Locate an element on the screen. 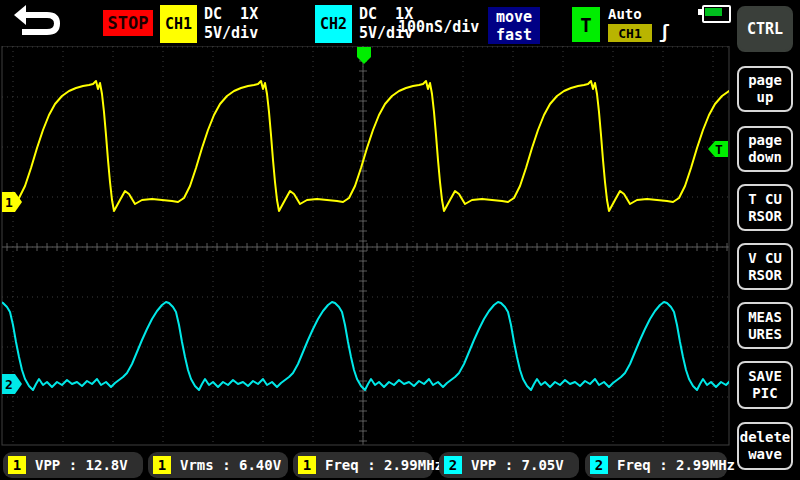 Image resolution: width=800 pixels, height=480 pixels. sidebar-button-delete-wave: delete wave is located at coordinates (765, 446).